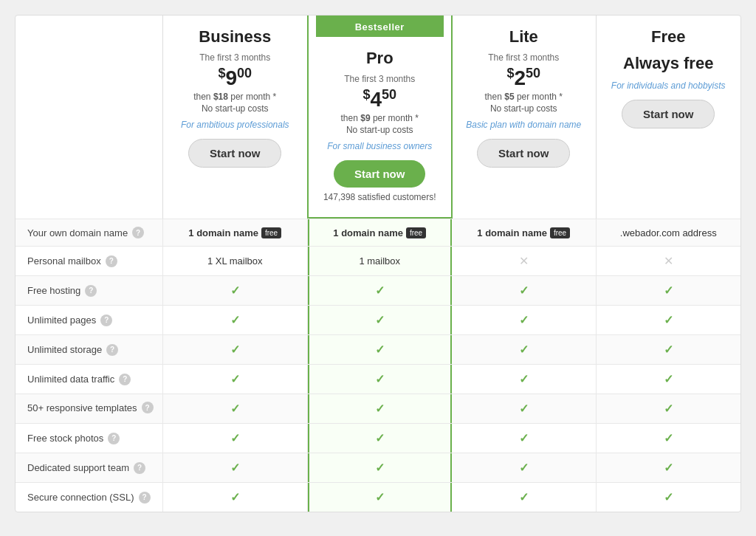 The height and width of the screenshot is (536, 756). What do you see at coordinates (524, 468) in the screenshot?
I see `lite-support-check: ✓` at bounding box center [524, 468].